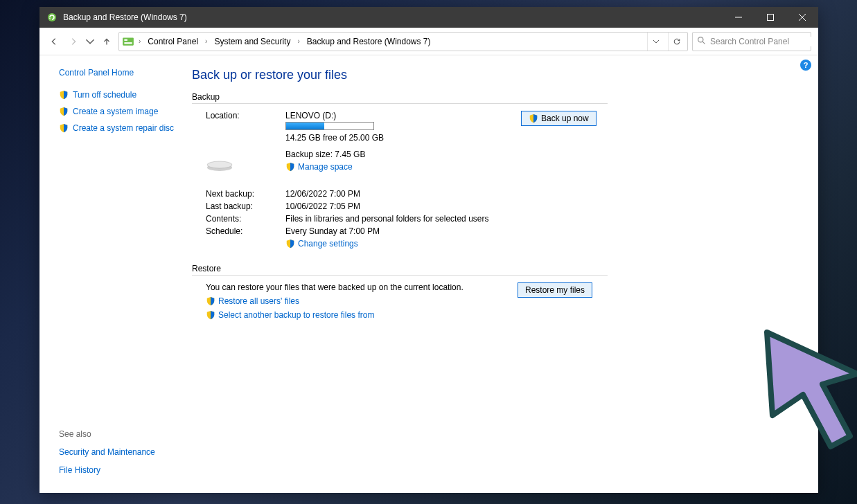  What do you see at coordinates (802, 17) in the screenshot?
I see `close-button` at bounding box center [802, 17].